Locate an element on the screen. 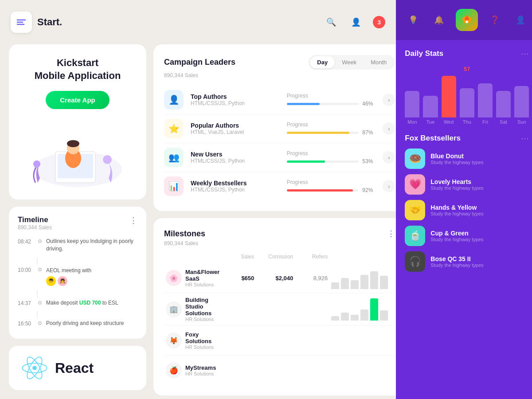  milestone-row-foxy: 🦊 Foxy Solutions HR Solutions is located at coordinates (279, 340).